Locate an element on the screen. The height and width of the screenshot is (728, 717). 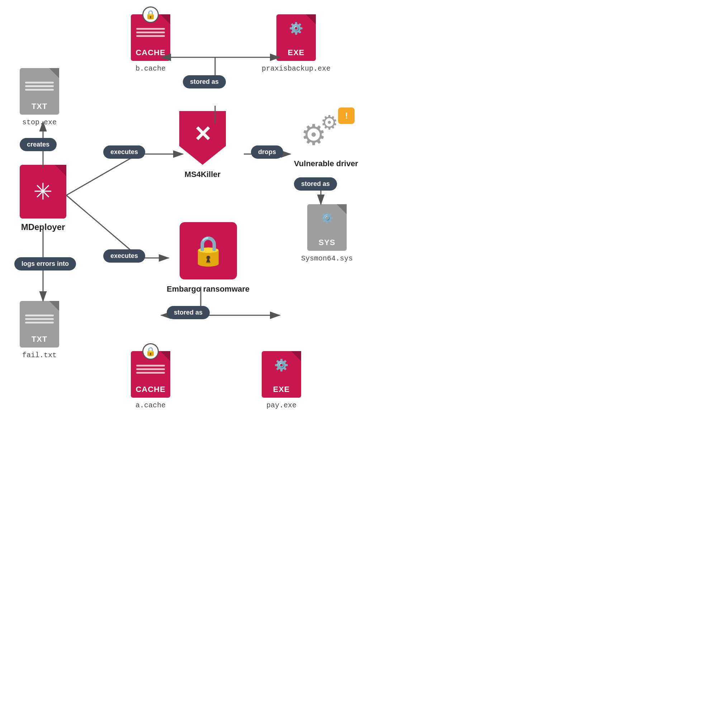
payexe-label: EXE is located at coordinates (281, 389).